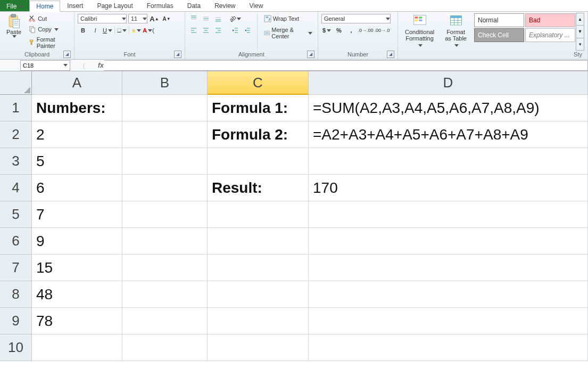 The height and width of the screenshot is (368, 588). What do you see at coordinates (16, 135) in the screenshot?
I see `row-header-2: 2` at bounding box center [16, 135].